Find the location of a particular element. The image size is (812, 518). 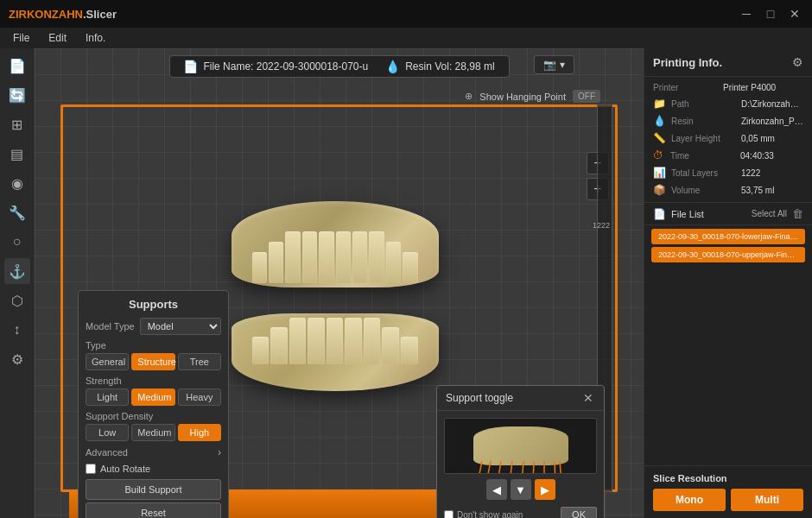

menu-edit: Edit is located at coordinates (57, 38).